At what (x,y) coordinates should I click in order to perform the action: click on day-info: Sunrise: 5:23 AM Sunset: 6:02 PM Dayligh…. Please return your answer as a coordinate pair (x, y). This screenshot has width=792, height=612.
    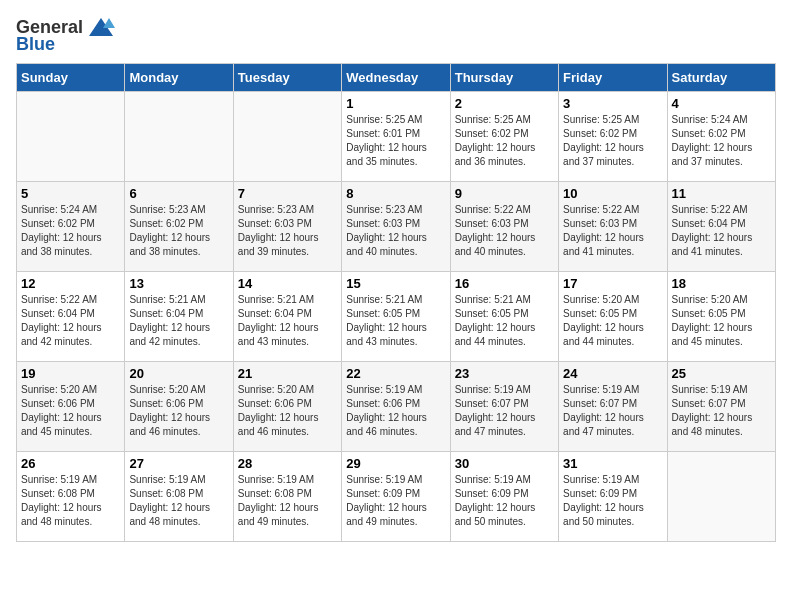
    Looking at the image, I should click on (178, 231).